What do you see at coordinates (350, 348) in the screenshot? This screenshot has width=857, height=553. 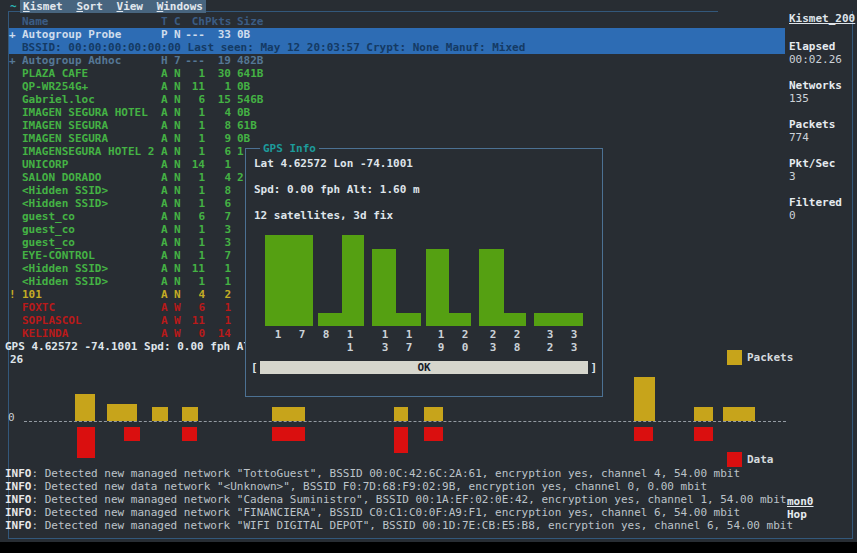 I see `prn-digit-bottom: 1` at bounding box center [350, 348].